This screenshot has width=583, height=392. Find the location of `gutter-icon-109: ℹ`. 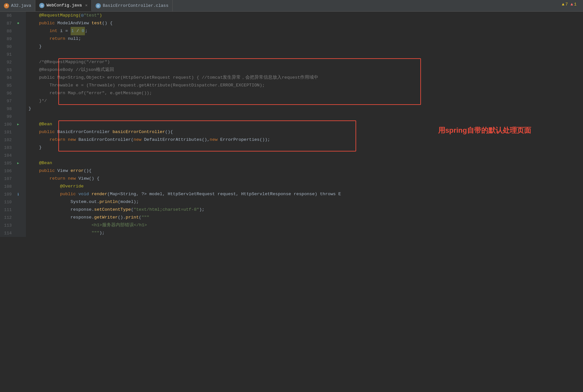

gutter-icon-109: ℹ is located at coordinates (18, 194).